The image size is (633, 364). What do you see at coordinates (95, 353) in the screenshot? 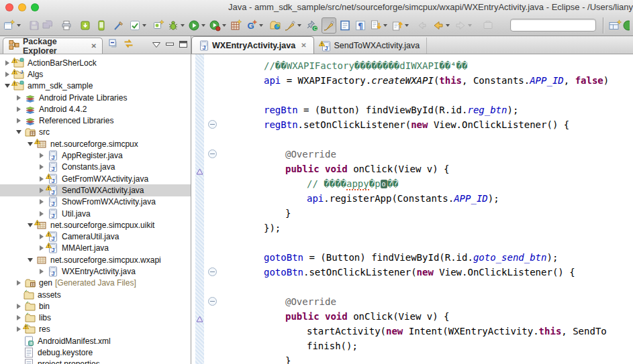
I see `tree-item-debug-keystore: debug.keystore` at bounding box center [95, 353].